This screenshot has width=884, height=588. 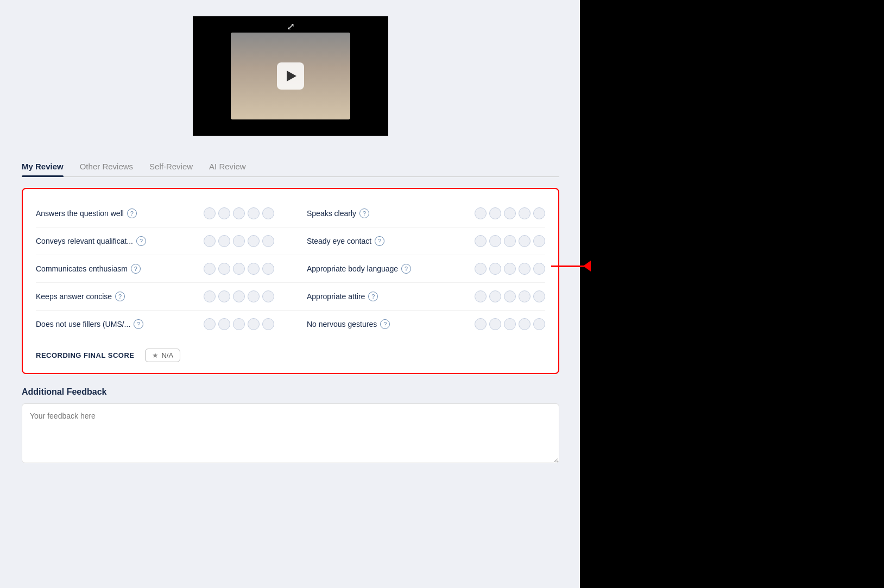 I want to click on help-icon-answers-question: ?, so click(x=132, y=213).